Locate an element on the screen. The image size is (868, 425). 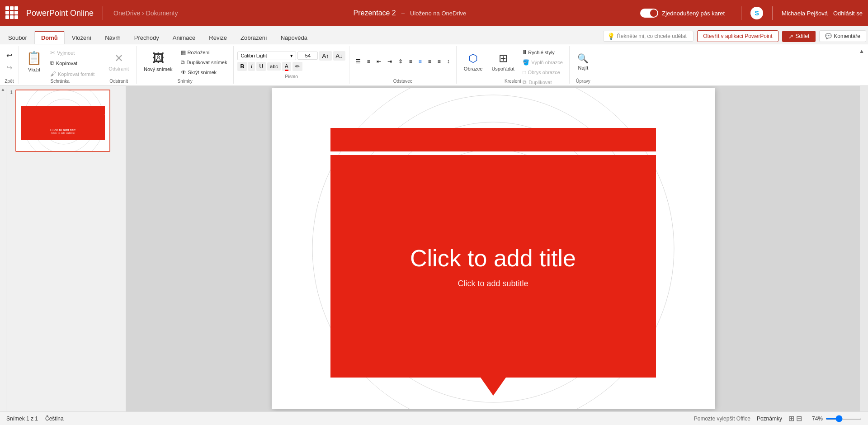
breadcrumb-text: OneDrive › Dokumenty is located at coordinates (146, 13).